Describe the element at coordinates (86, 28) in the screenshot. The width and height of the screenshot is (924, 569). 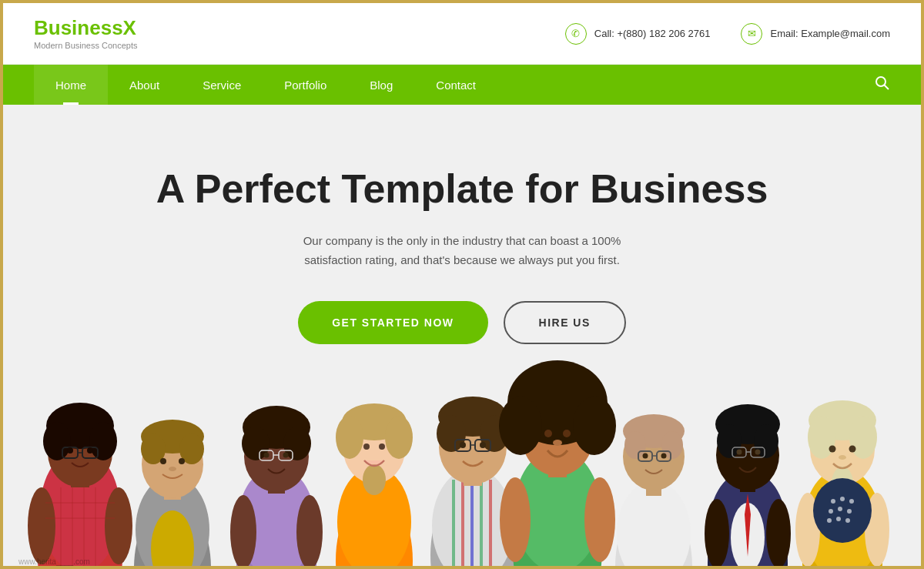
I see `logo: BusinessX` at that location.